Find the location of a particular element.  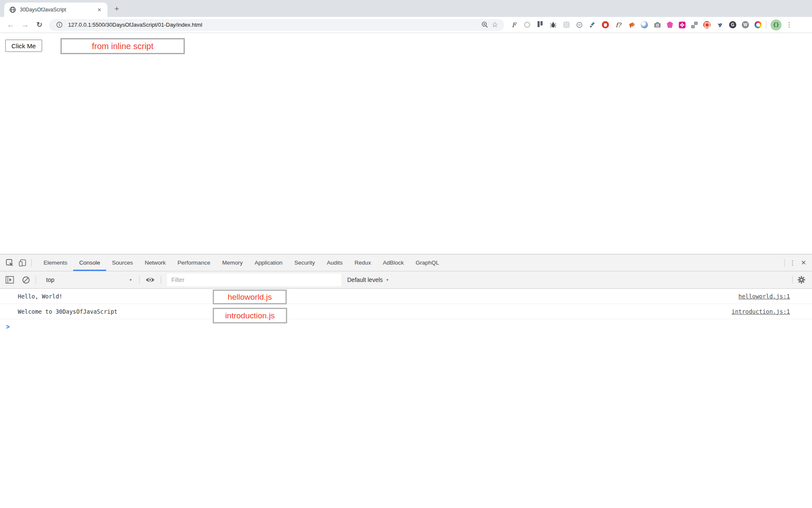

stop-hand-extension-icon is located at coordinates (606, 25).